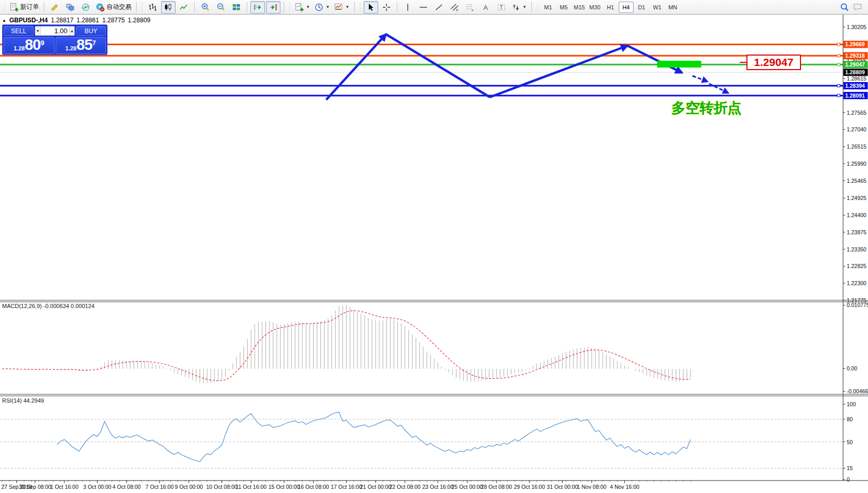 This screenshot has width=868, height=493. What do you see at coordinates (592, 487) in the screenshot?
I see `svg-text: 1 Nov 08:00` at bounding box center [592, 487].